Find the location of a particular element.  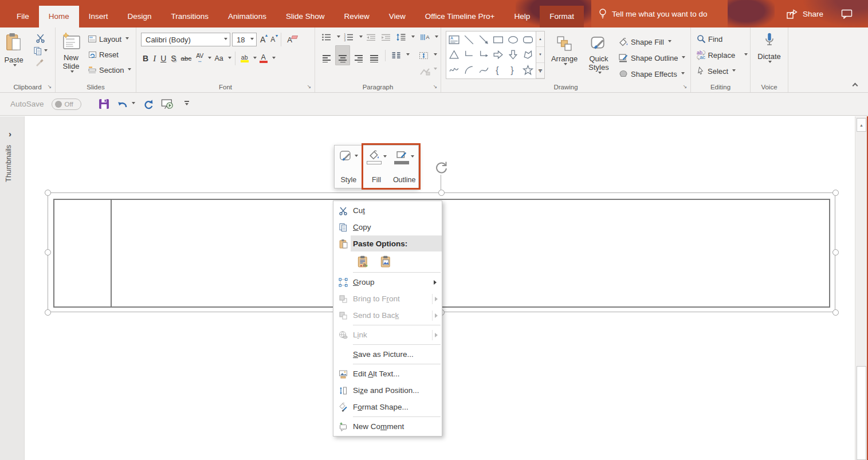

expand-thumbnails-chevron: › is located at coordinates (10, 134).